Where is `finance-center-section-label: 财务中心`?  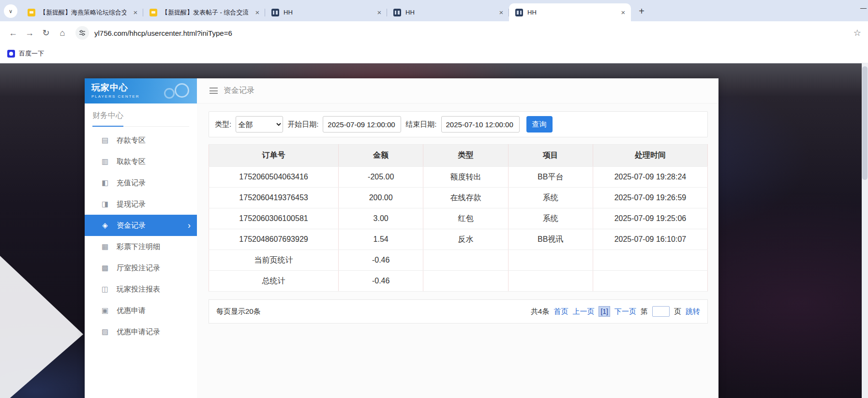
finance-center-section-label: 财务中心 is located at coordinates (141, 119).